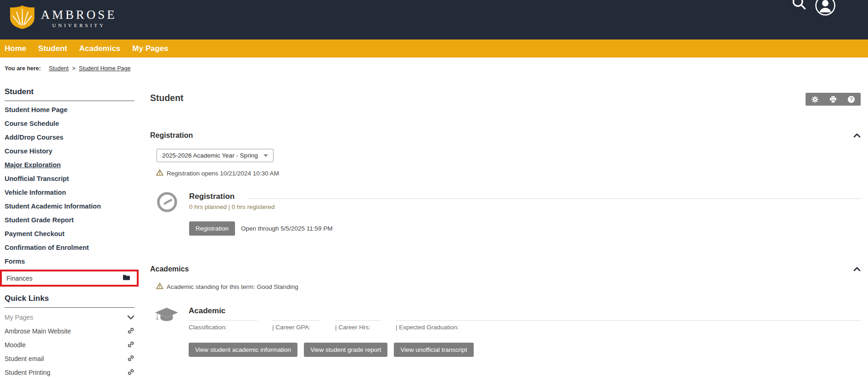 The width and height of the screenshot is (868, 378). Describe the element at coordinates (70, 179) in the screenshot. I see `sidebar-item-unofficial-transcript: Unofficial Transcript` at that location.